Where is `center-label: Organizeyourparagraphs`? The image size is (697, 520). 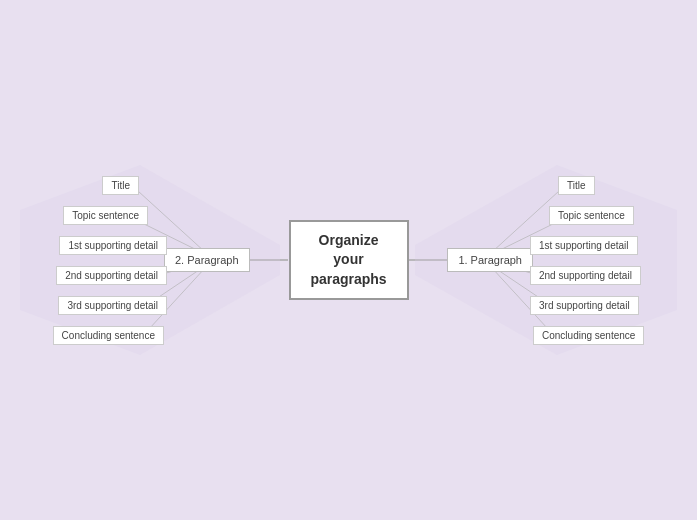
center-label: Organizeyourparagraphs is located at coordinates (348, 260).